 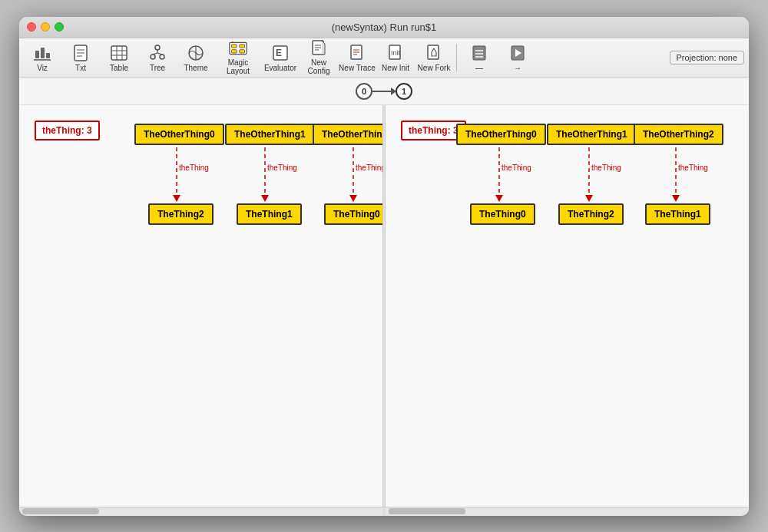 I want to click on projection-badge: Projection: none, so click(x=707, y=58).